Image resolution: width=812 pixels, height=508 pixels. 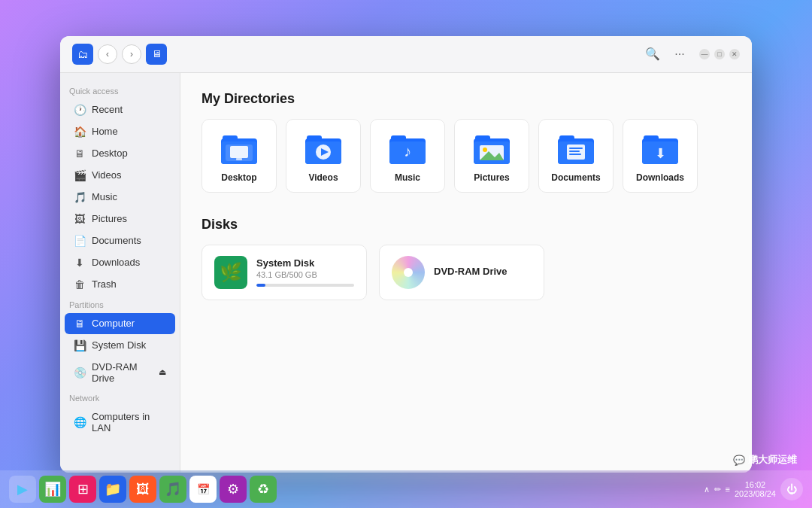 What do you see at coordinates (120, 132) in the screenshot?
I see `sidebar-item-home: 🏠 Home` at bounding box center [120, 132].